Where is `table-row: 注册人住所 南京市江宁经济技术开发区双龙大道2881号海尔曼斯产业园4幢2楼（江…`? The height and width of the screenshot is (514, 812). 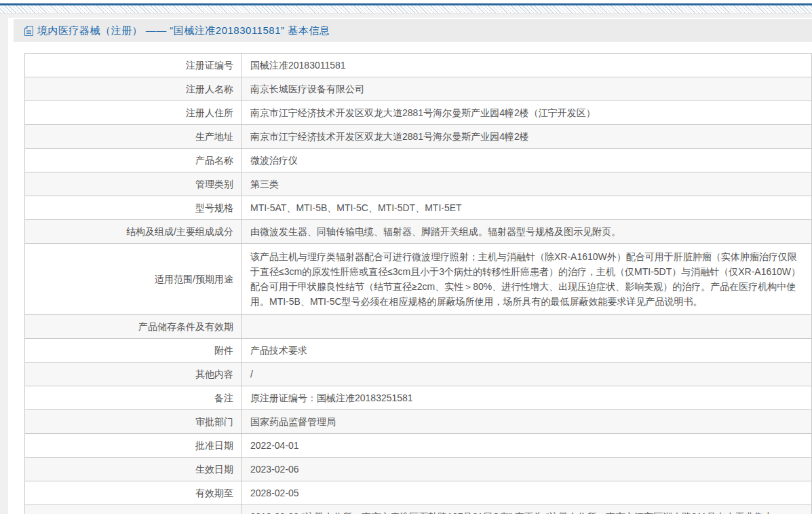
table-row: 注册人住所 南京市江宁经济技术开发区双龙大道2881号海尔曼斯产业园4幢2楼（江… is located at coordinates (419, 113).